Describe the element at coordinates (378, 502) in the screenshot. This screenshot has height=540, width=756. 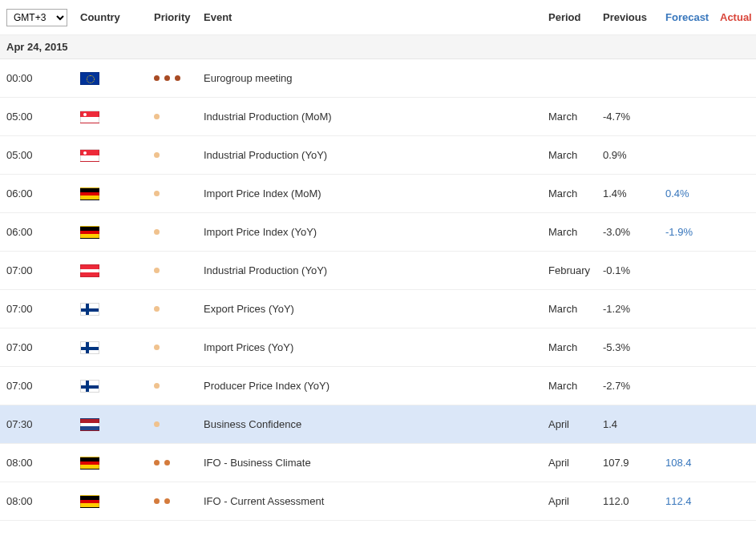
I see `table-row: 08:00IFO - Current AssessmentApril112.01…` at that location.